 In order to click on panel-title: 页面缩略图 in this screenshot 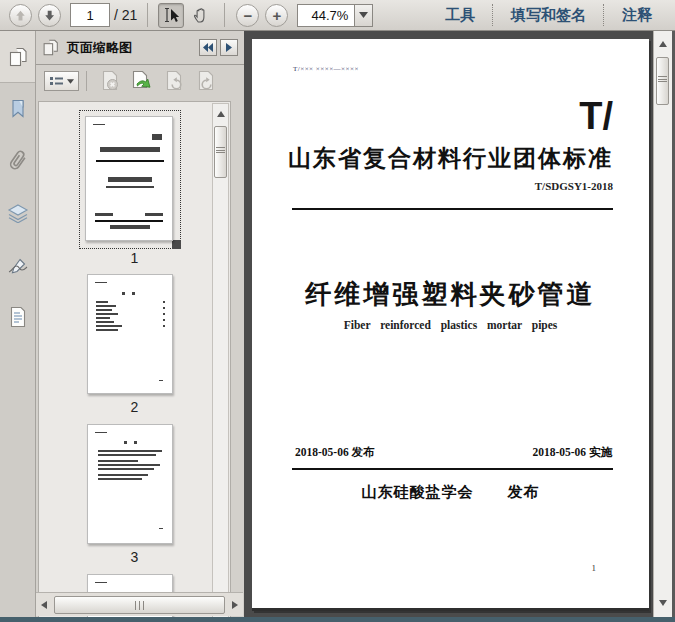, I will do `click(132, 48)`.